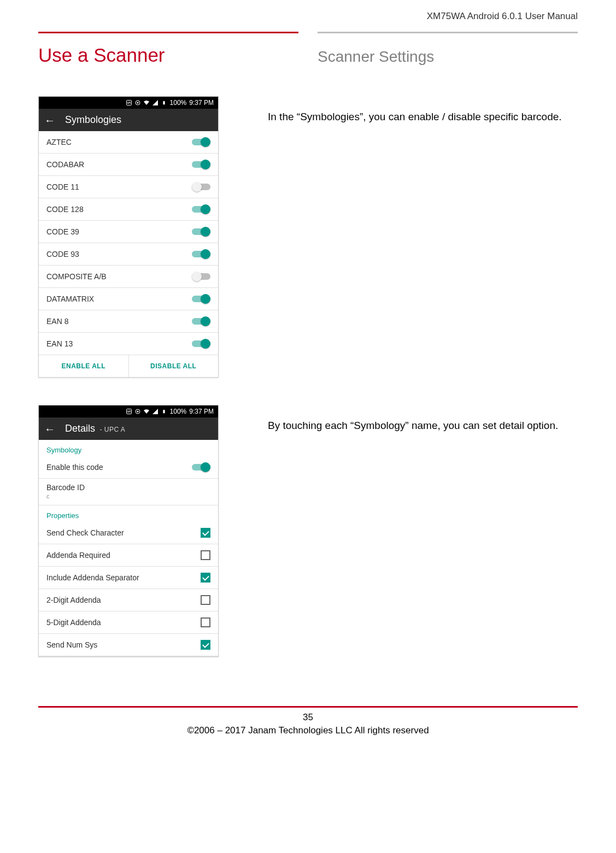 The height and width of the screenshot is (853, 616). Describe the element at coordinates (66, 164) in the screenshot. I see `list-item-label: CODABAR` at that location.